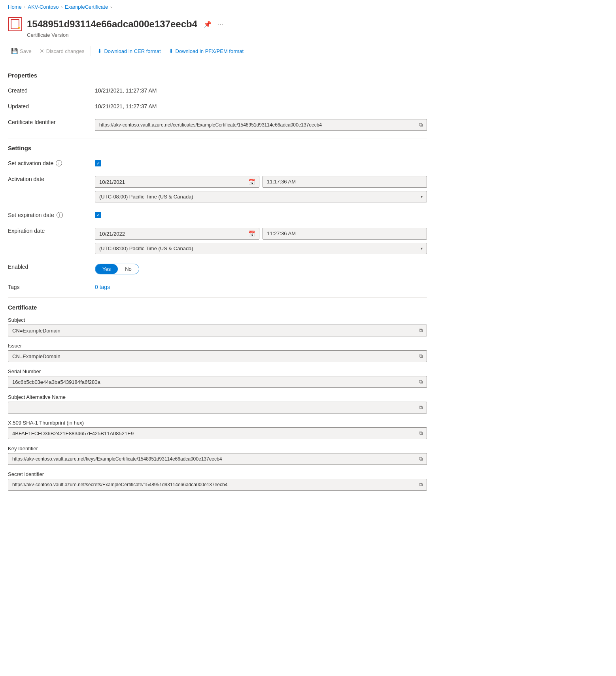 The width and height of the screenshot is (616, 676). Describe the element at coordinates (59, 163) in the screenshot. I see `activation-date-info-icon: i` at that location.